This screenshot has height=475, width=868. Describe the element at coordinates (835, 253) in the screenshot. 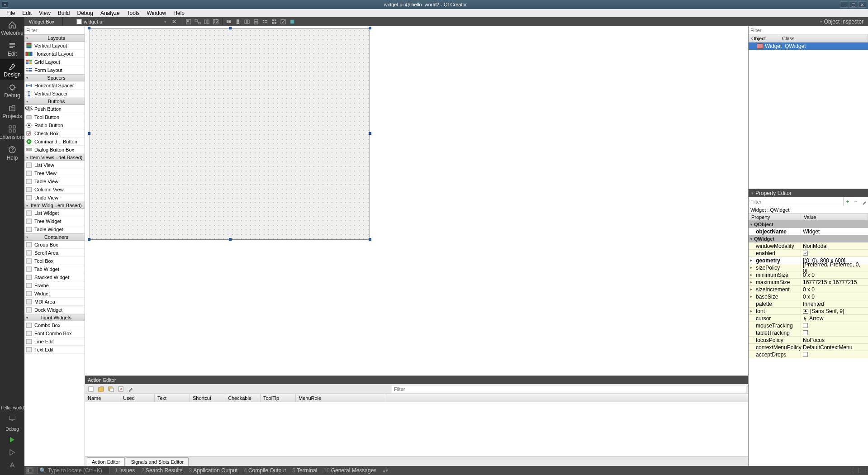

I see `property-value: ✓` at that location.